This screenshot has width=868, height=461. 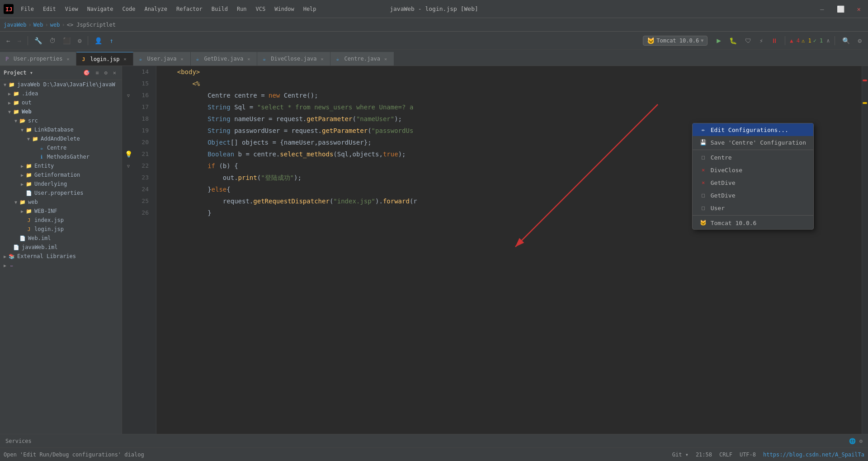 I want to click on menu-item-view: View, so click(x=71, y=9).